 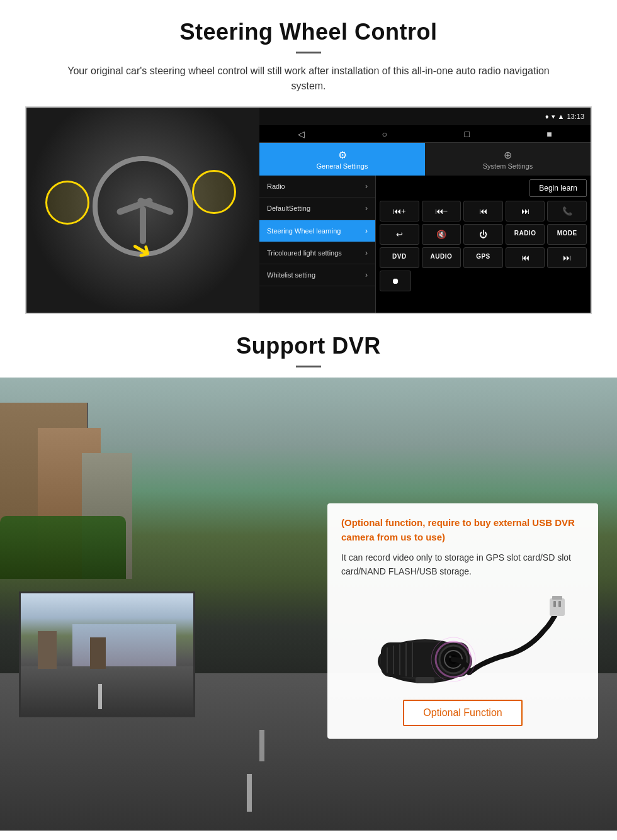 I want to click on cam-lens-glint, so click(x=450, y=657).